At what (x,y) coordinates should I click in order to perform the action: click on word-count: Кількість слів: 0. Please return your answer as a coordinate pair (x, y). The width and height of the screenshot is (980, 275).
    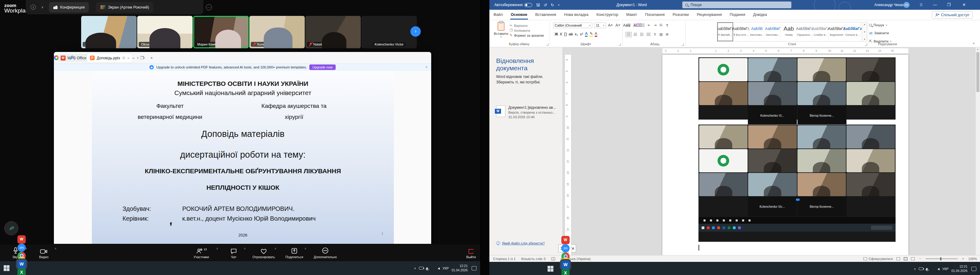
    Looking at the image, I should click on (533, 259).